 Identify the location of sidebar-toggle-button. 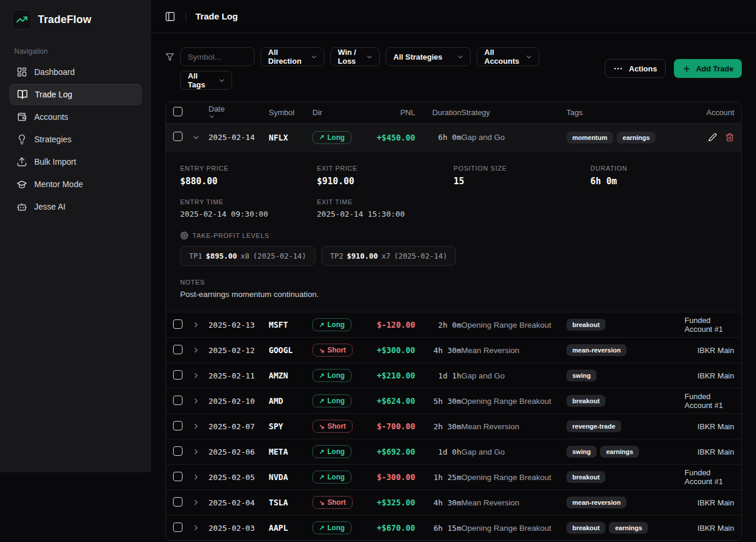
(170, 17).